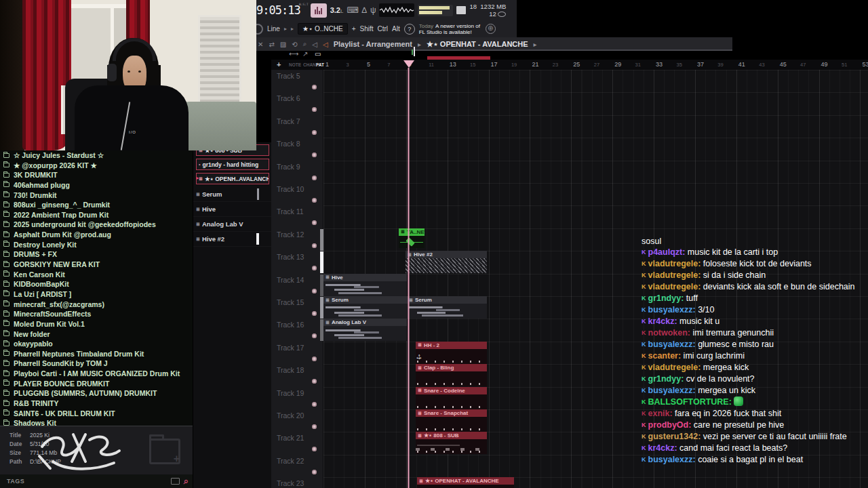 The width and height of the screenshot is (868, 488). Describe the element at coordinates (452, 420) in the screenshot. I see `playlist-clip: ≣Snare - Snapchat` at that location.